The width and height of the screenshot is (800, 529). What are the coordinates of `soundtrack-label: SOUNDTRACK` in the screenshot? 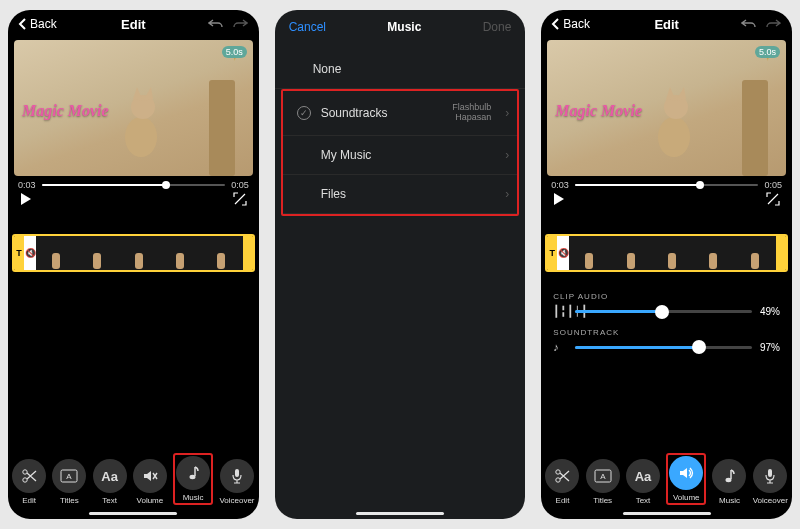 It's located at (666, 332).